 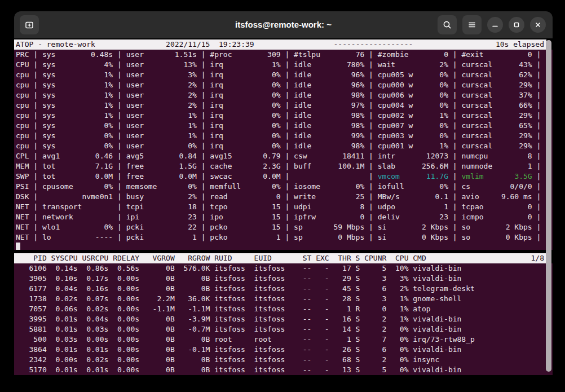 I want to click on metric-name: swcac, so click(x=221, y=177).